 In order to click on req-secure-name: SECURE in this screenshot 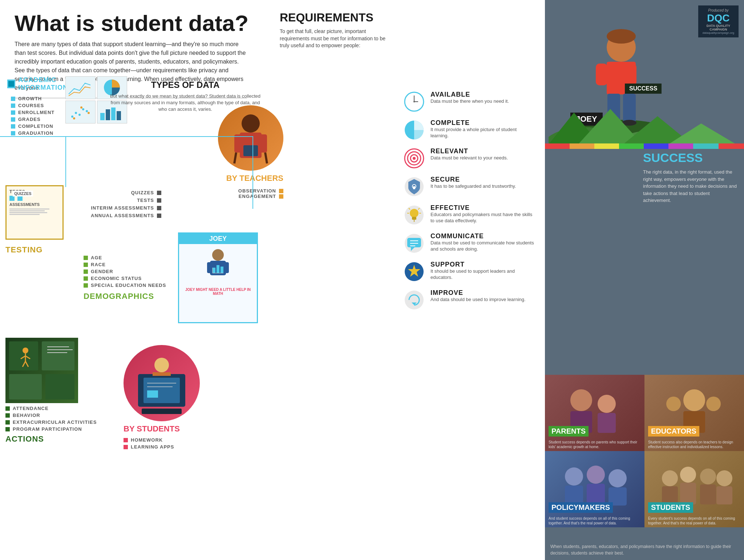, I will do `click(482, 179)`.